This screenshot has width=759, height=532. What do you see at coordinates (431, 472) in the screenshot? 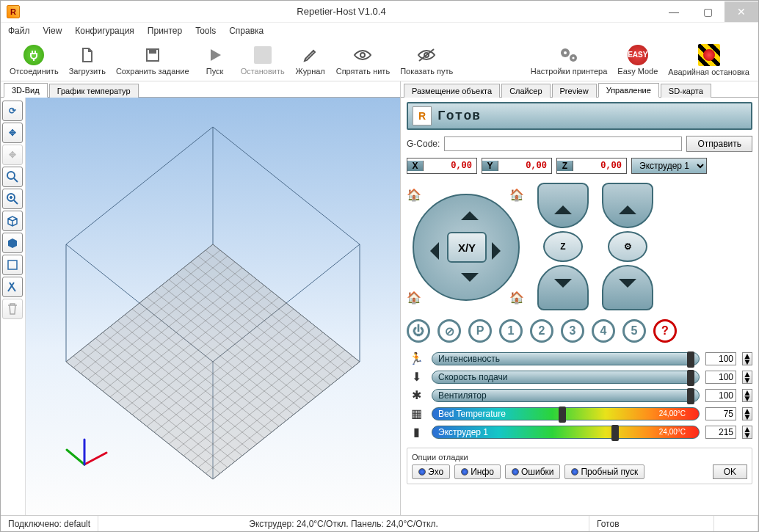
I see `debug-echo-toggle: Эхо` at bounding box center [431, 472].